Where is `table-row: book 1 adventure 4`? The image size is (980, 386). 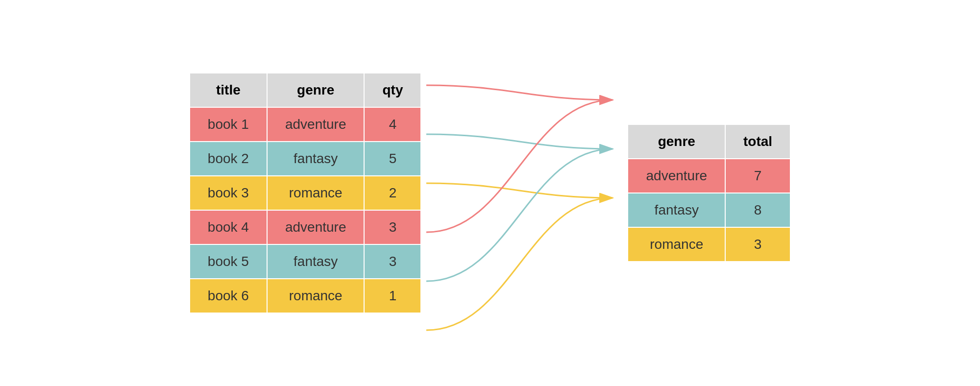 table-row: book 1 adventure 4 is located at coordinates (306, 124).